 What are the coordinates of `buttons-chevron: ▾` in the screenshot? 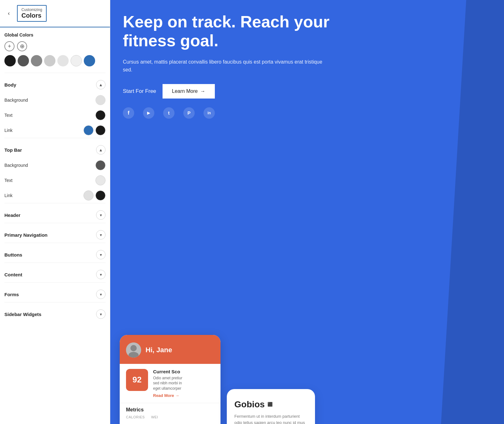 It's located at (101, 255).